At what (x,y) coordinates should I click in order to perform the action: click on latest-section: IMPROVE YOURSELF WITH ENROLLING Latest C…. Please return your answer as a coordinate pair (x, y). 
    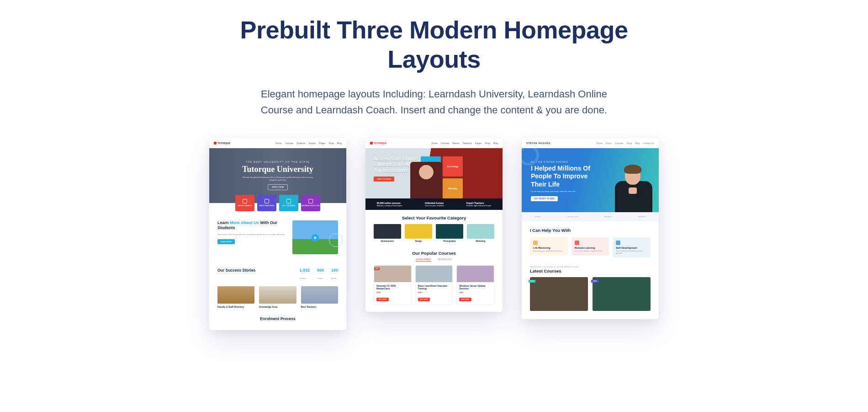
    Looking at the image, I should click on (590, 290).